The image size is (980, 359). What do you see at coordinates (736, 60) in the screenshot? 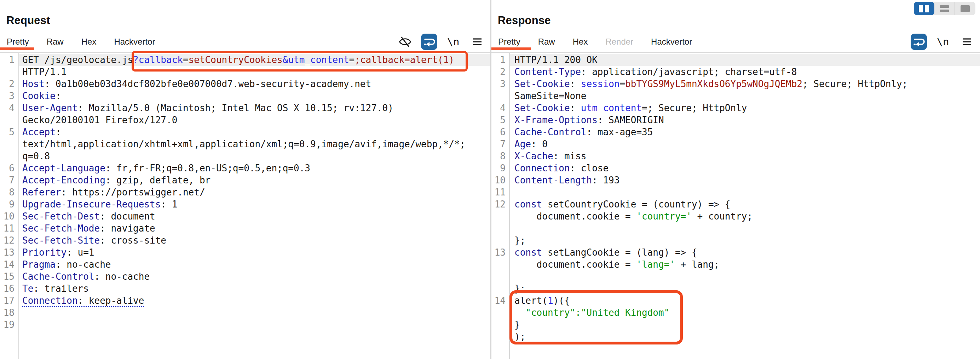
I see `code-row: 1HTTP/1.1 200 OK` at bounding box center [736, 60].